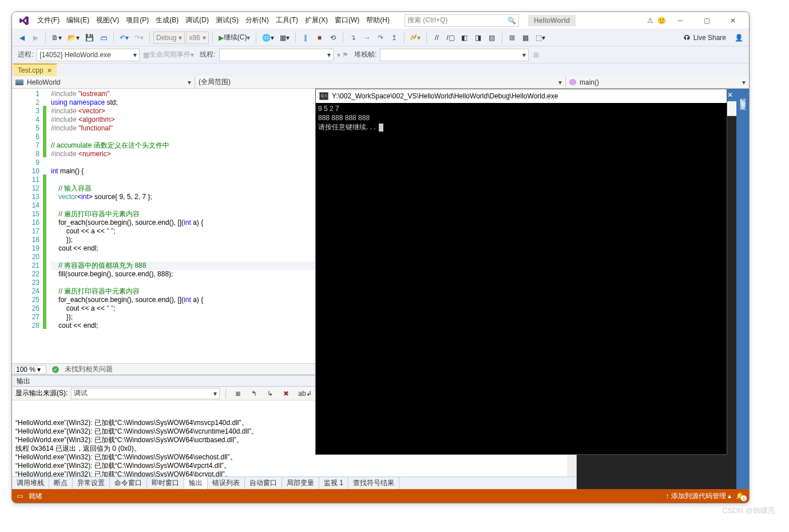  What do you see at coordinates (740, 496) in the screenshot?
I see `notifications-button: 🔔` at bounding box center [740, 496].